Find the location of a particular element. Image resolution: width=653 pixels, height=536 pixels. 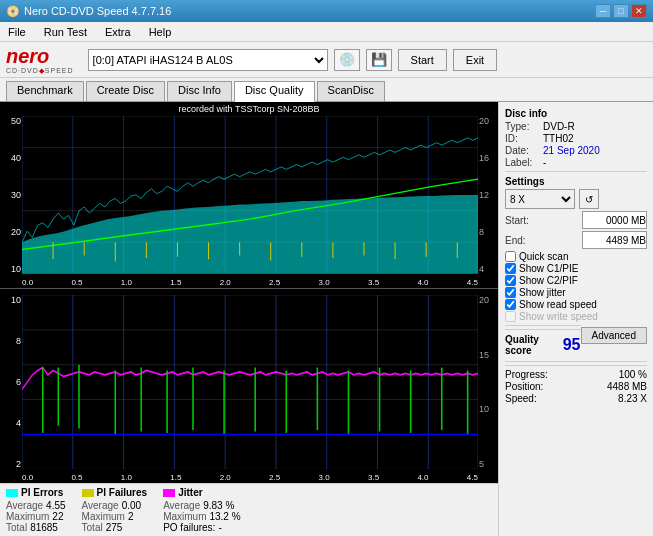

menu-bar: File Run Test Extra Help is located at coordinates (326, 32).